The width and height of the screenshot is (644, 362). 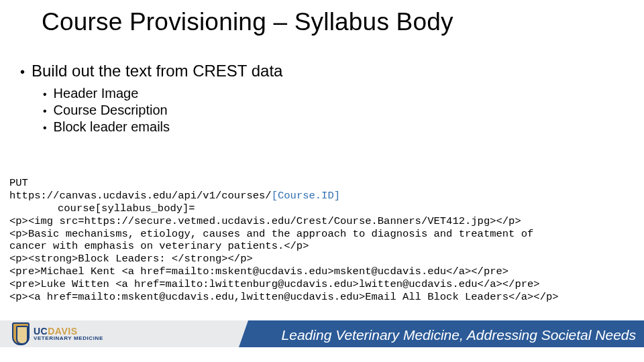 I want to click on logo-text: UCDAVIS VETERINARY MEDICINE, so click(x=68, y=334).